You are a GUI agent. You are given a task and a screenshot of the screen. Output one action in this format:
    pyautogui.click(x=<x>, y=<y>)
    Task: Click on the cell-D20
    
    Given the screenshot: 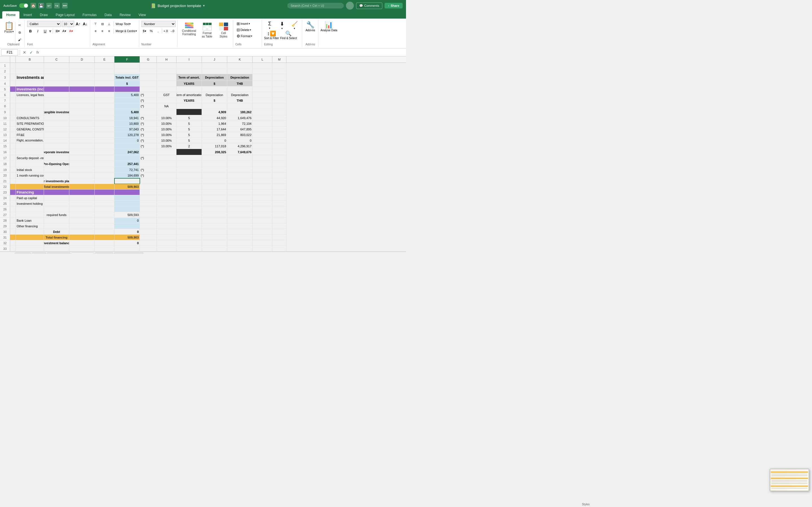 What is the action you would take?
    pyautogui.click(x=82, y=176)
    